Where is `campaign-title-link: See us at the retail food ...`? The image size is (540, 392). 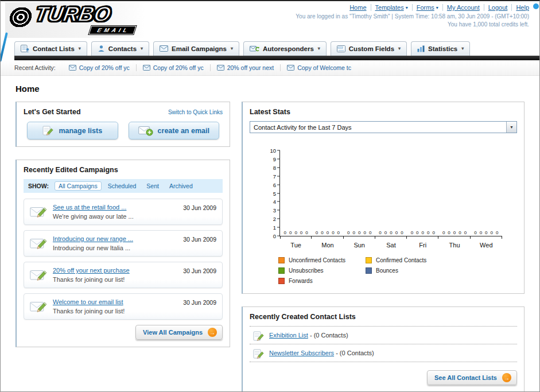
campaign-title-link: See us at the retail food ... is located at coordinates (114, 207).